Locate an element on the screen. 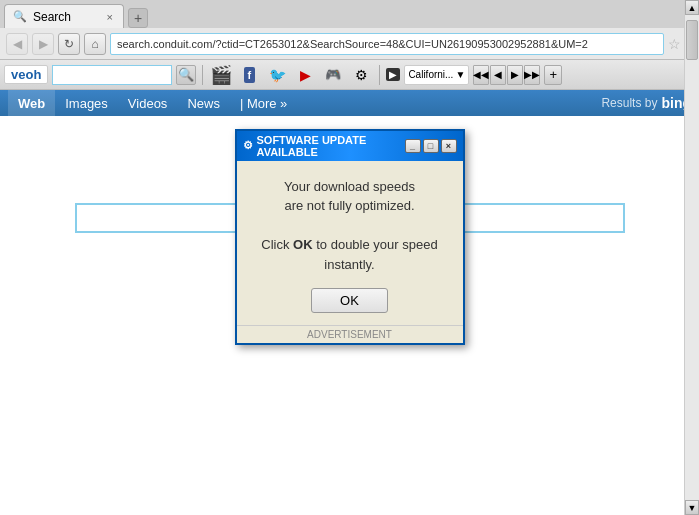 The width and height of the screenshot is (699, 515). page-scrollbar: ▲ ▼ is located at coordinates (692, 258).